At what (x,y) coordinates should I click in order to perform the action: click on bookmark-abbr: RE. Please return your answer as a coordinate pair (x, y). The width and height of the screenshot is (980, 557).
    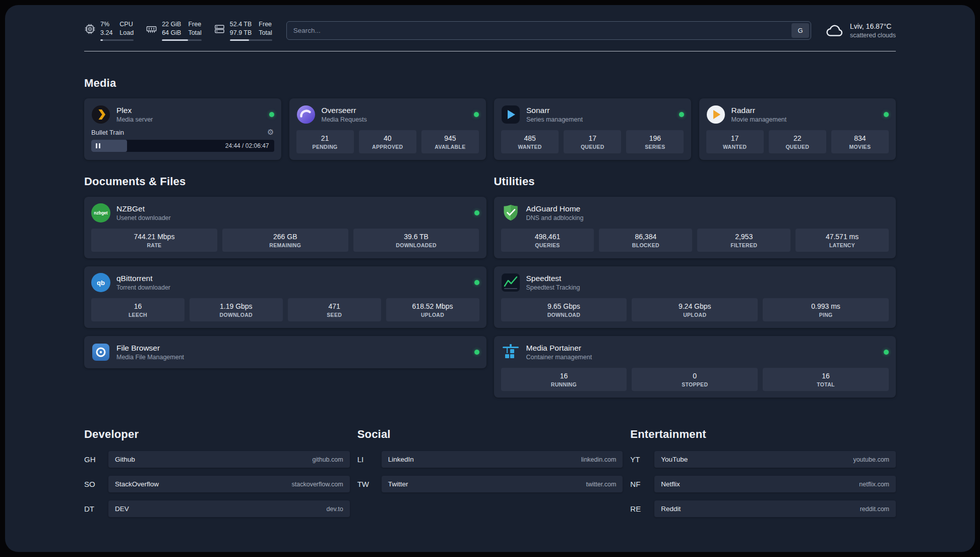
    Looking at the image, I should click on (642, 509).